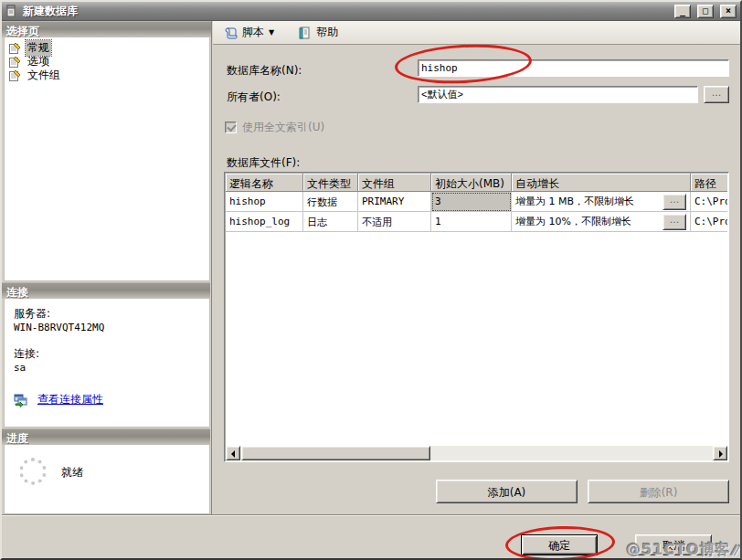  Describe the element at coordinates (249, 33) in the screenshot. I see `script-button: 脚本 ▼` at that location.